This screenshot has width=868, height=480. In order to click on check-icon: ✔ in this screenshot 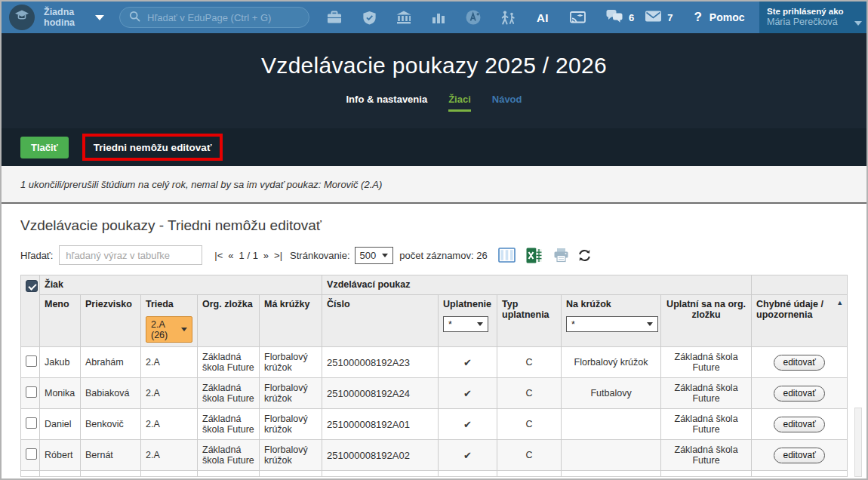, I will do `click(468, 362)`.